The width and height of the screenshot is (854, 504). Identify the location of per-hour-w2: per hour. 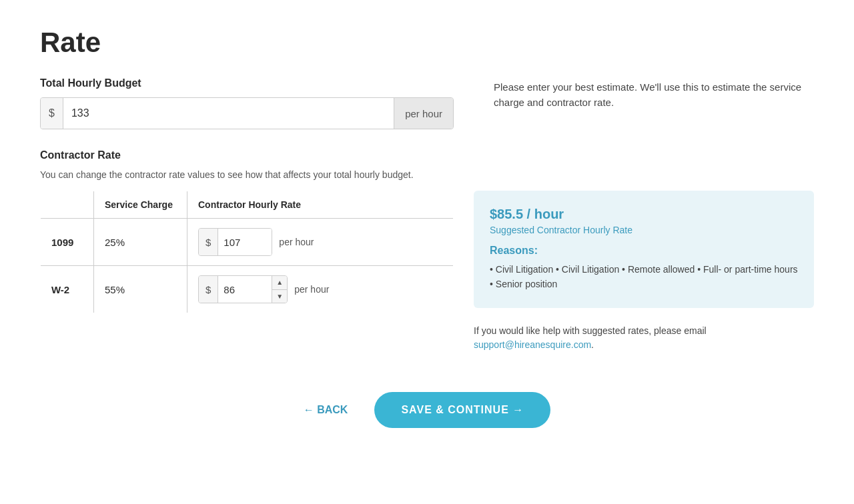
(312, 289).